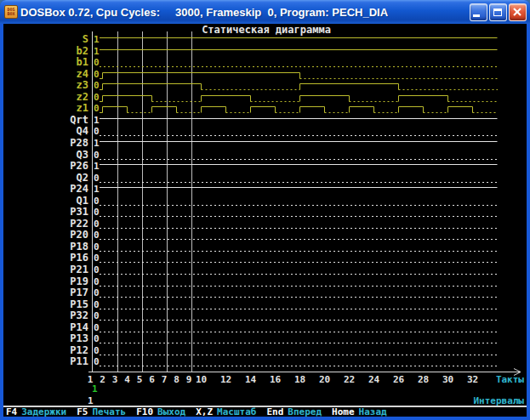 This screenshot has height=420, width=530. Describe the element at coordinates (283, 166) in the screenshot. I see `signal-row-P26: P261` at that location.